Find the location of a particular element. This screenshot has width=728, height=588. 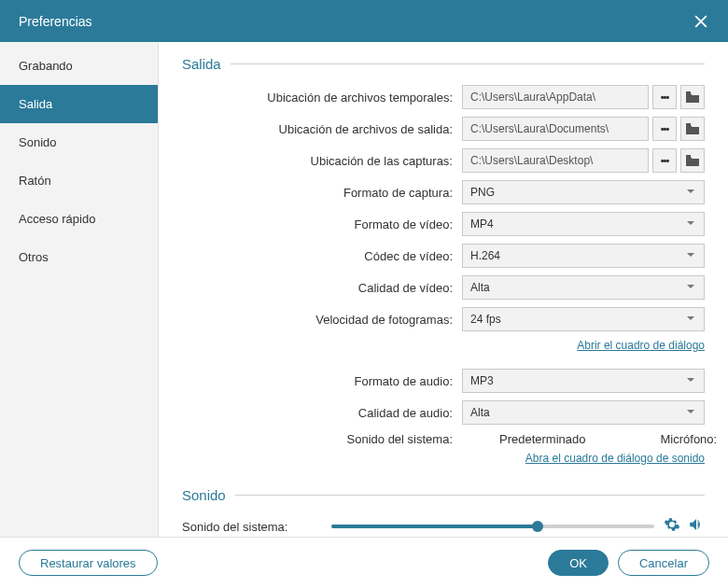

video-quality-label: Calidad de vídeo: is located at coordinates (322, 287).